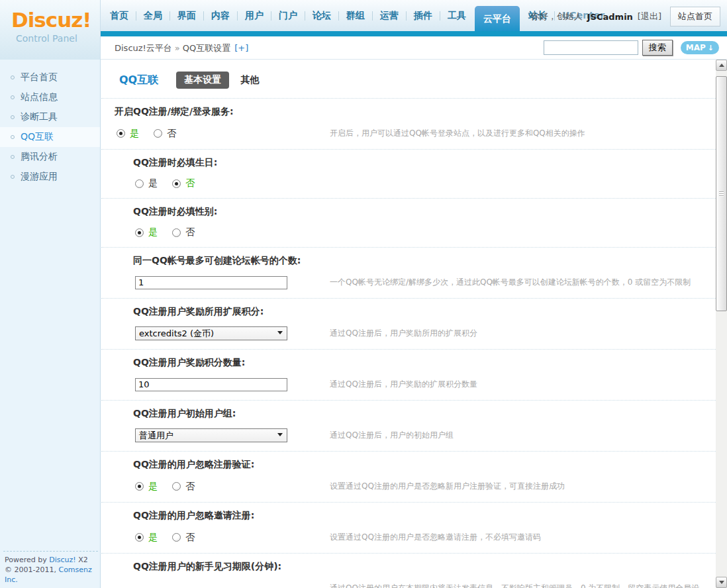  Describe the element at coordinates (409, 363) in the screenshot. I see `setting-label: QQ注册用户奖励积分数量:` at that location.